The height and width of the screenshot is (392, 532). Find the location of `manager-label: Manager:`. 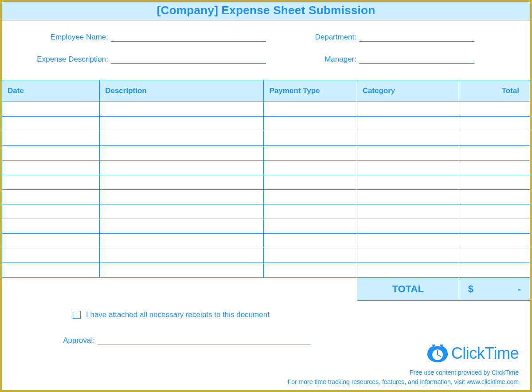

manager-label: Manager: is located at coordinates (312, 59).